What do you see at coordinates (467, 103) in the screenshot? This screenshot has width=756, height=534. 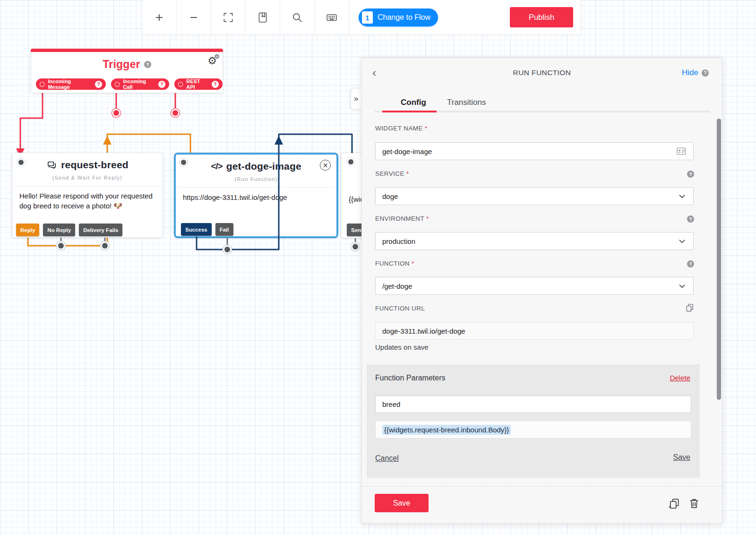 I see `tab-transitions: Transitions` at bounding box center [467, 103].